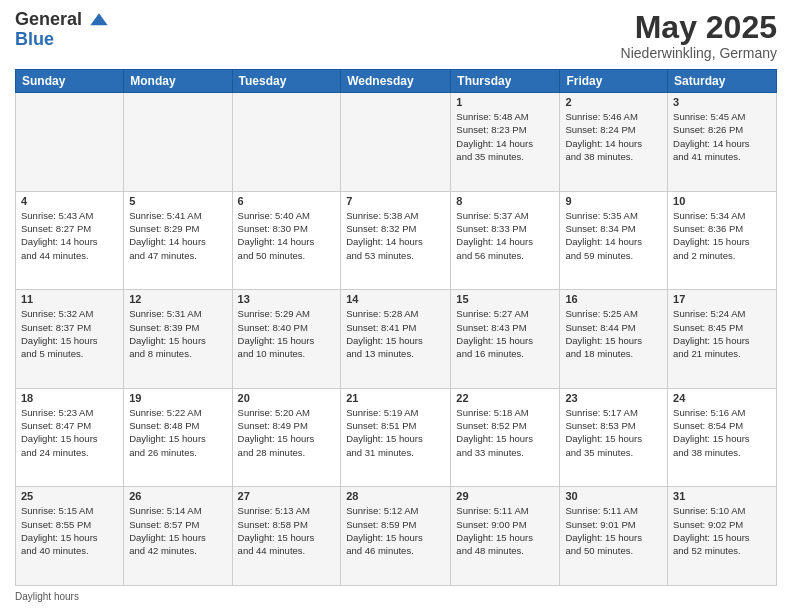 Image resolution: width=792 pixels, height=612 pixels. What do you see at coordinates (722, 299) in the screenshot?
I see `day-number: 17` at bounding box center [722, 299].